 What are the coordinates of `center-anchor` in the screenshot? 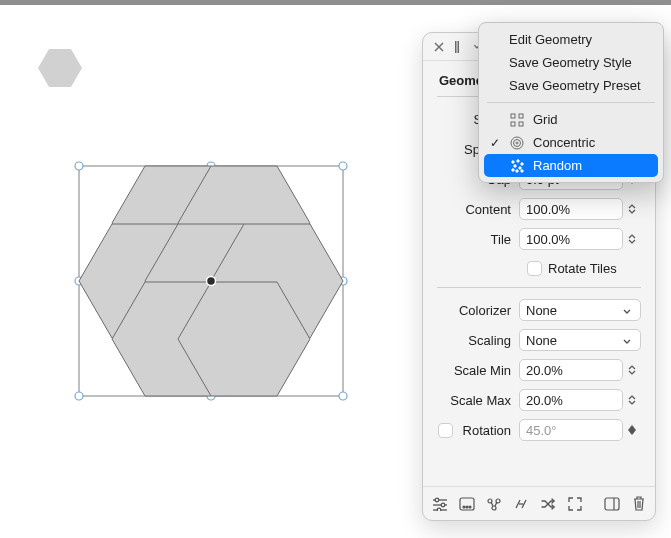 It's located at (212, 282).